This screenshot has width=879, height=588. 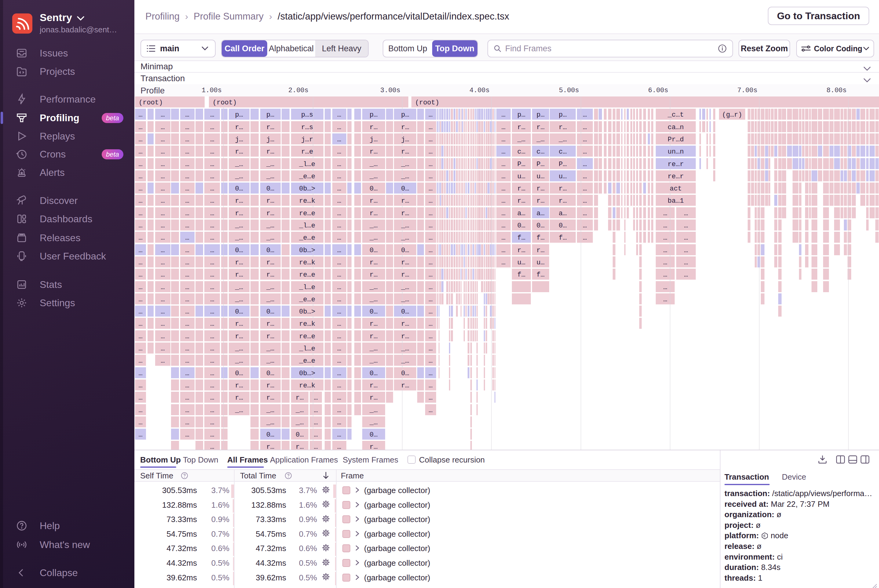 I want to click on svg-text: _l…e, so click(x=307, y=287).